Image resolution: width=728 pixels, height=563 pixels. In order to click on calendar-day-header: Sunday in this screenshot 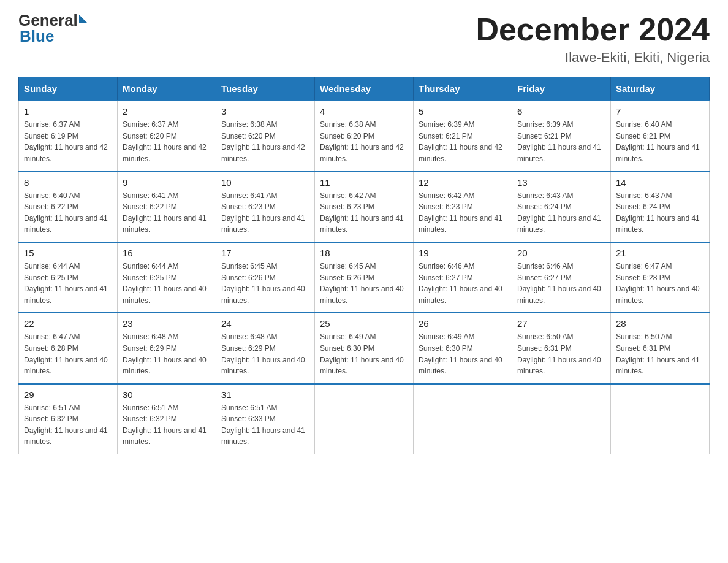, I will do `click(69, 90)`.